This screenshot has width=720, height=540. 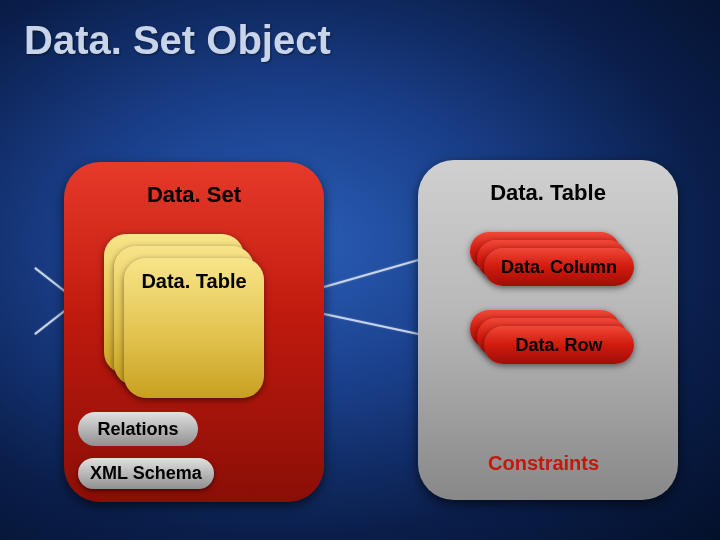 I want to click on slide-title: Data. Set Object, so click(x=178, y=40).